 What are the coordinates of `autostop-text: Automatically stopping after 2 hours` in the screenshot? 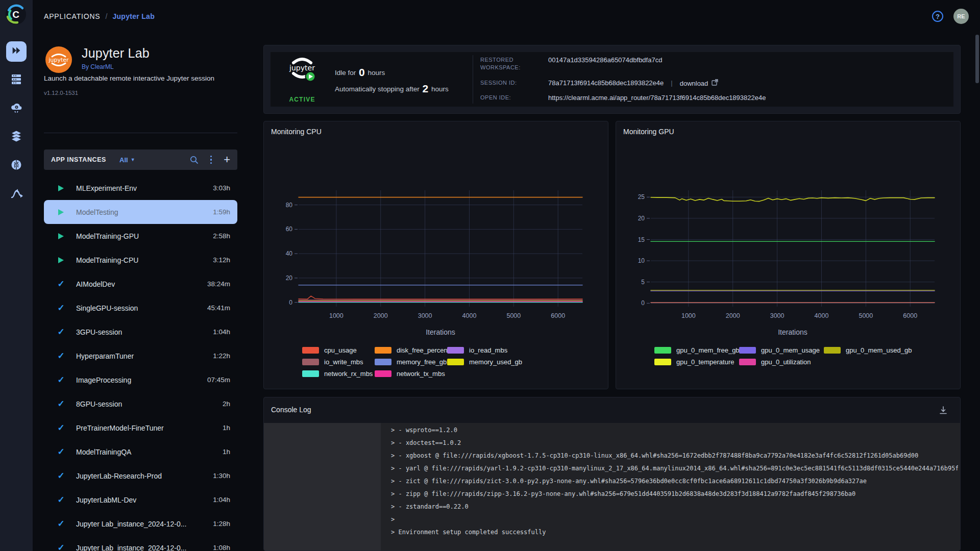 It's located at (392, 89).